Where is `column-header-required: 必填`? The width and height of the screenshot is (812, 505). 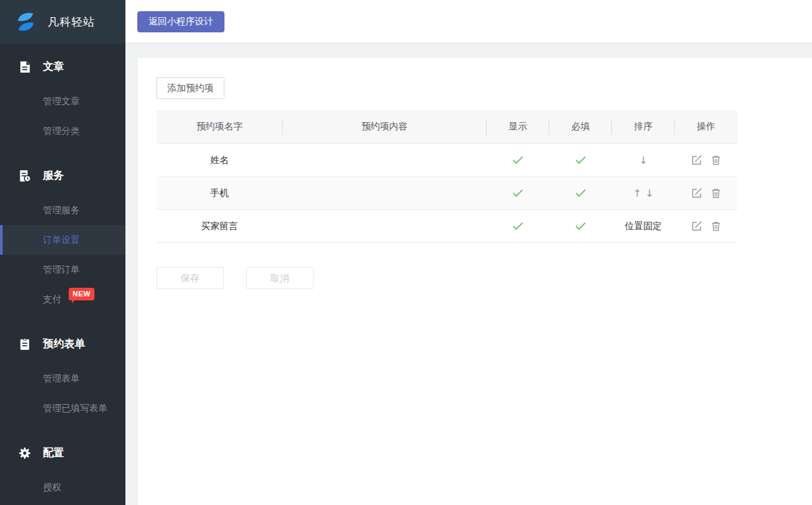 column-header-required: 必填 is located at coordinates (581, 127).